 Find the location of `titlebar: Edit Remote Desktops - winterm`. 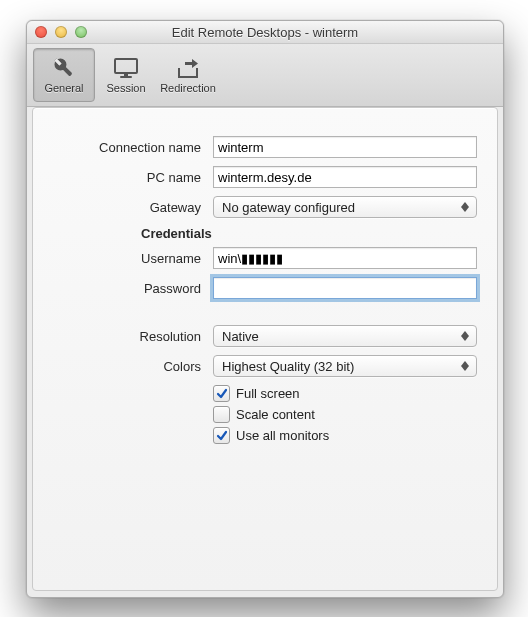

titlebar: Edit Remote Desktops - winterm is located at coordinates (265, 32).